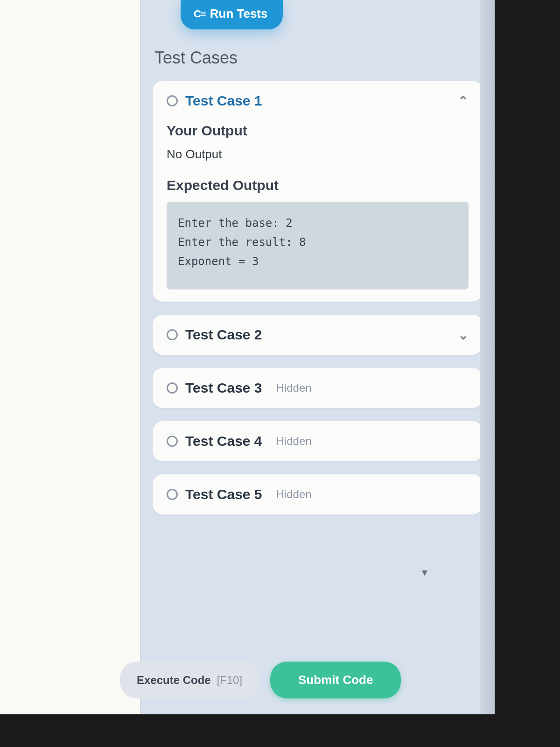 This screenshot has height=747, width=560. What do you see at coordinates (224, 494) in the screenshot?
I see `test-case-title: Test Case 5` at bounding box center [224, 494].